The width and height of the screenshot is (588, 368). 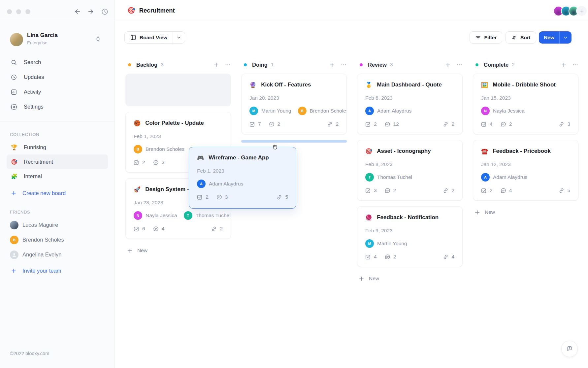 I want to click on dragged-card: 🎮Wireframe - Game AppFeb 1, 2023AAdam Al…, so click(x=243, y=178).